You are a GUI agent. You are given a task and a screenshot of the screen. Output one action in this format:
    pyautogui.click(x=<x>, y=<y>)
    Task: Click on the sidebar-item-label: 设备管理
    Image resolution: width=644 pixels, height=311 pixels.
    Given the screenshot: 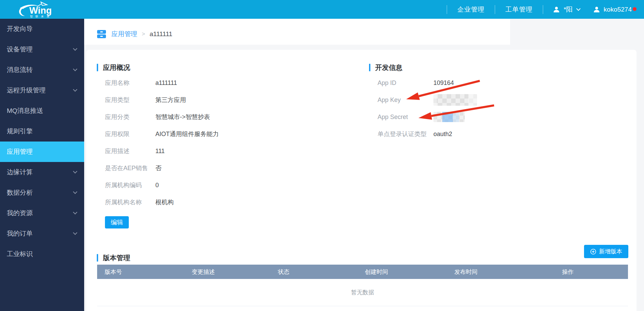 What is the action you would take?
    pyautogui.click(x=20, y=49)
    